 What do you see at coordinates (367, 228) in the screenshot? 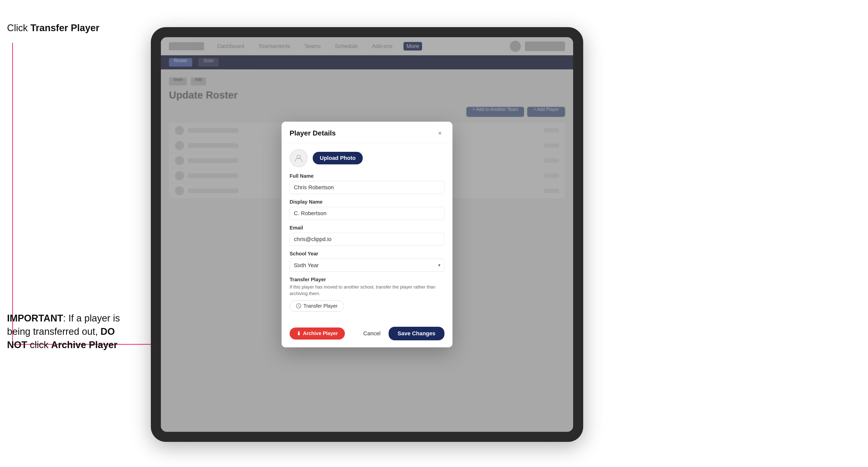
I see `email-label: Email` at bounding box center [367, 228].